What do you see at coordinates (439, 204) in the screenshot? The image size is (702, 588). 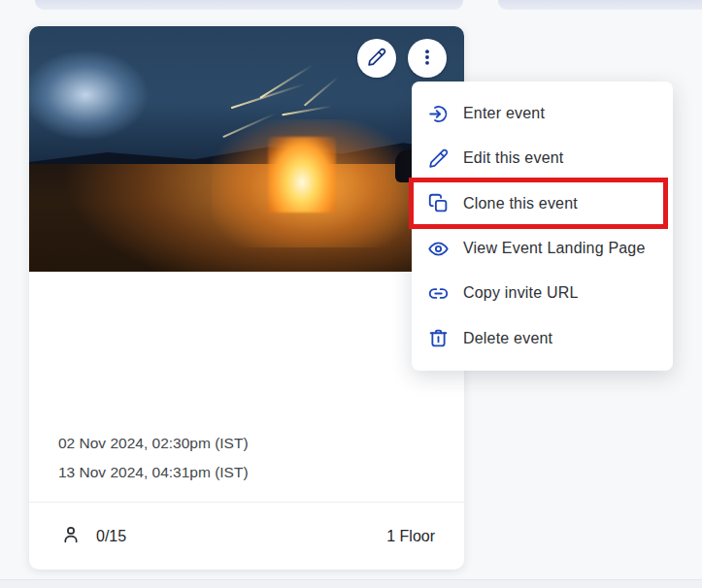 I see `clone-icon` at bounding box center [439, 204].